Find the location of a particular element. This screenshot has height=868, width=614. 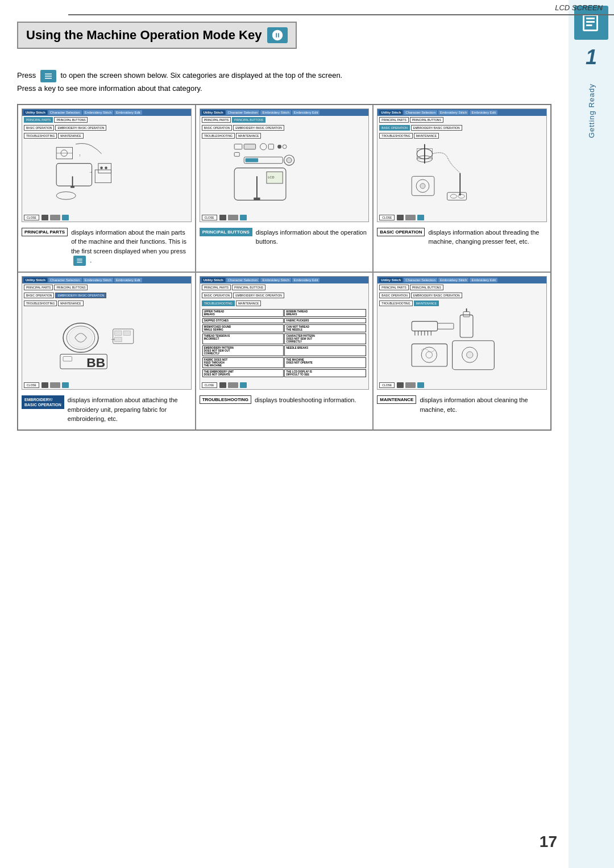

trouble-item: FABRIC DOES NOTFEED THROUGHTHE MACHINE is located at coordinates (243, 362).